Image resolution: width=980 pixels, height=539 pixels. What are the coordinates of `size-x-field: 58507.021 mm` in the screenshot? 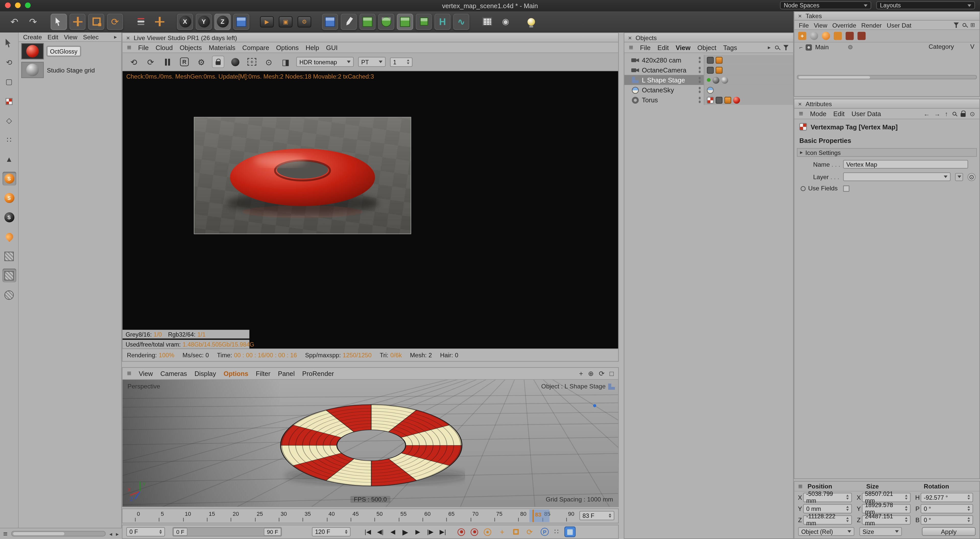 It's located at (886, 497).